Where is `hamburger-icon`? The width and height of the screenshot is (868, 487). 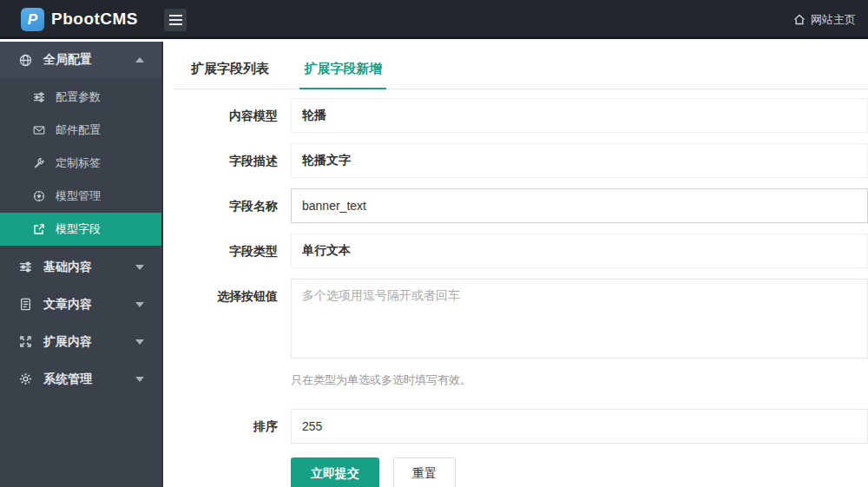
hamburger-icon is located at coordinates (175, 16).